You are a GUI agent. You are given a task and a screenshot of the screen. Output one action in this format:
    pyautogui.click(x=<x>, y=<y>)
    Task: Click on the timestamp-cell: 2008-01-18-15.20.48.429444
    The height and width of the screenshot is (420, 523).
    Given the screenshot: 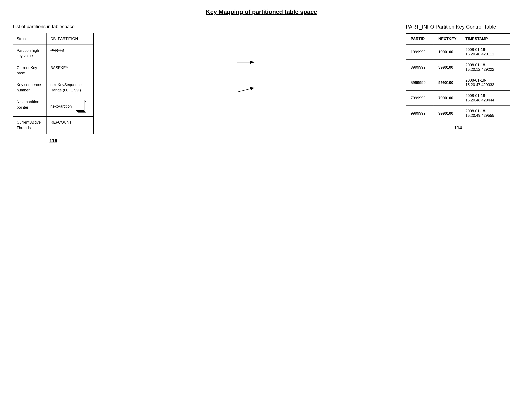 What is the action you would take?
    pyautogui.click(x=485, y=98)
    